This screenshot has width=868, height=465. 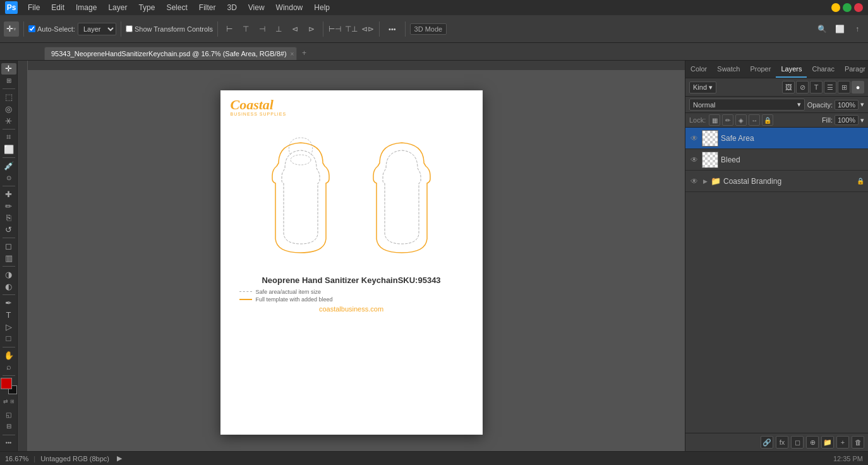 What do you see at coordinates (392, 29) in the screenshot?
I see `more-options-button: •••` at bounding box center [392, 29].